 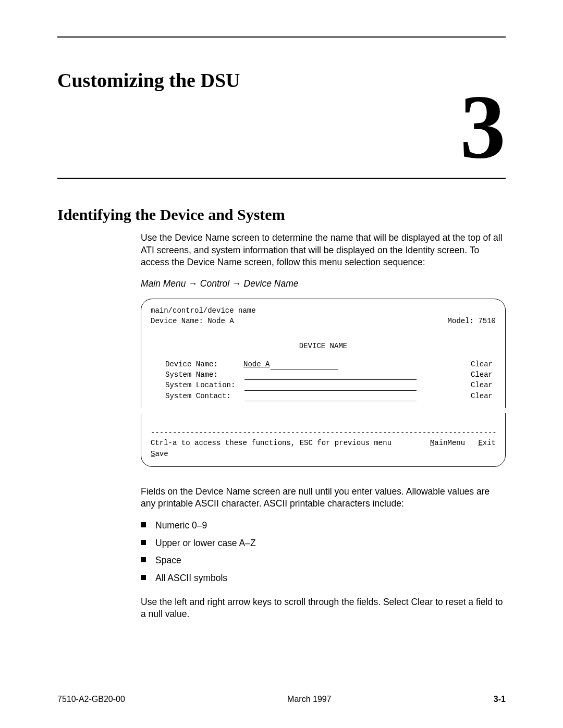 I want to click on list-item: Numeric 0–9, so click(x=323, y=526).